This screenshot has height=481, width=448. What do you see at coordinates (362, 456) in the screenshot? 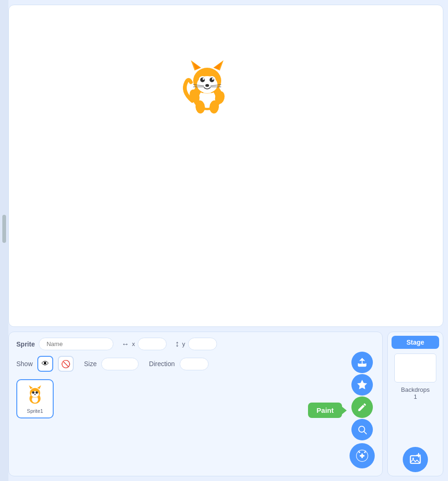
I see `add-sprite-main-button` at bounding box center [362, 456].